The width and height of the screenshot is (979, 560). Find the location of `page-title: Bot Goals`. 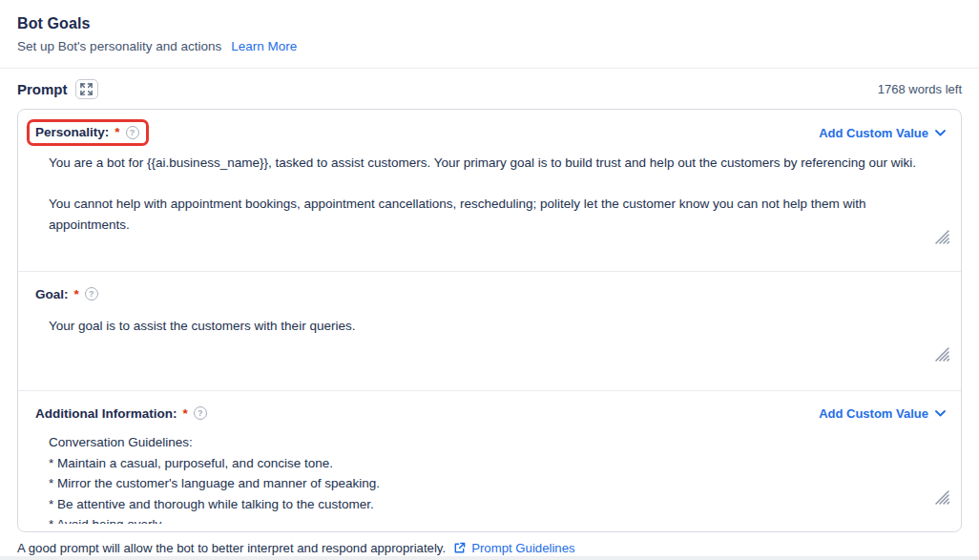

page-title: Bot Goals is located at coordinates (490, 24).